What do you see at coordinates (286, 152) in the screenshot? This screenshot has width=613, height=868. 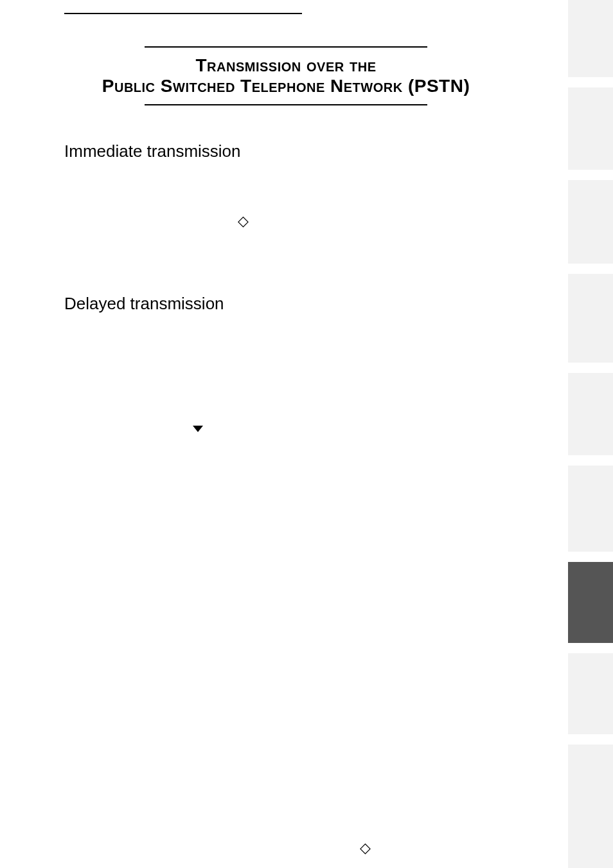 I see `heading-immediate-transmission: Immediate transmission` at bounding box center [286, 152].